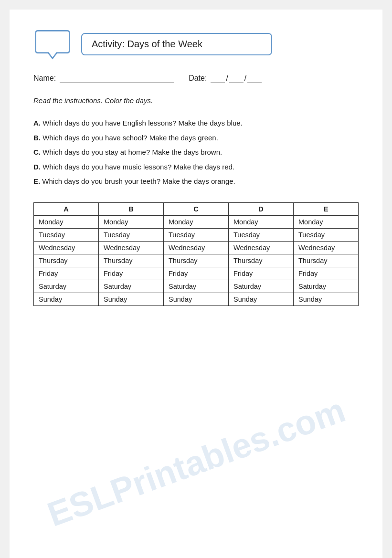  Describe the element at coordinates (131, 286) in the screenshot. I see `table-cell-r5-c1: Saturday` at that location.